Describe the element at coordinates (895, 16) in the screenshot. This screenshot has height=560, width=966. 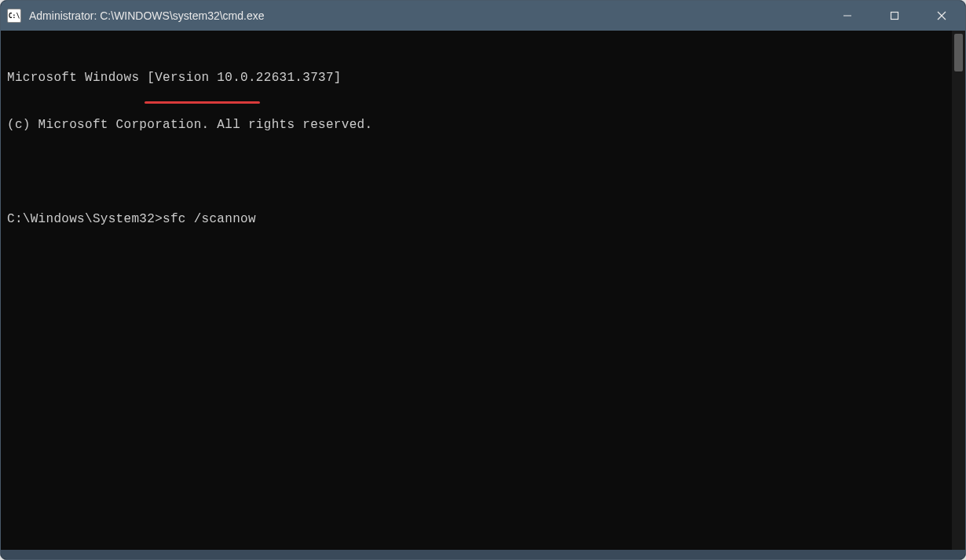
I see `window-controls` at that location.